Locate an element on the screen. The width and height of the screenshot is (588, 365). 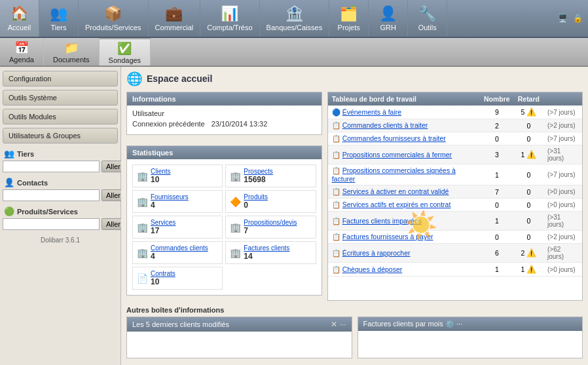
stat-label-clients: Clients is located at coordinates (161, 172).